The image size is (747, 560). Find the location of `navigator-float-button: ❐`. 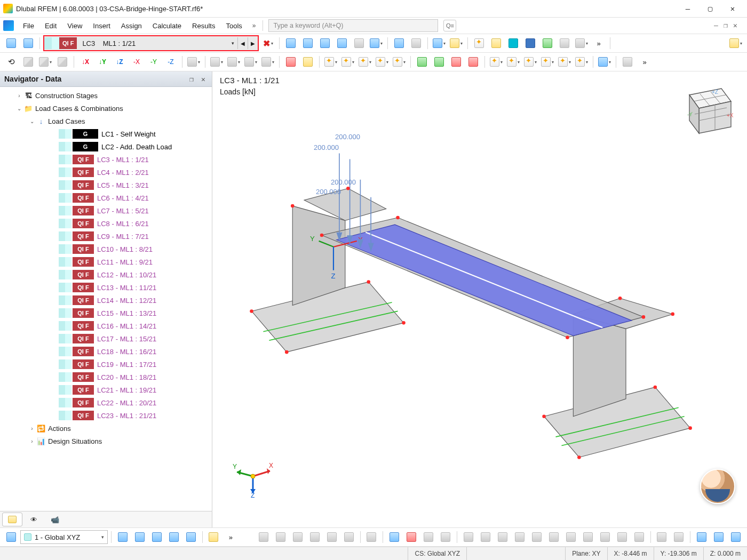

navigator-float-button: ❐ is located at coordinates (192, 79).